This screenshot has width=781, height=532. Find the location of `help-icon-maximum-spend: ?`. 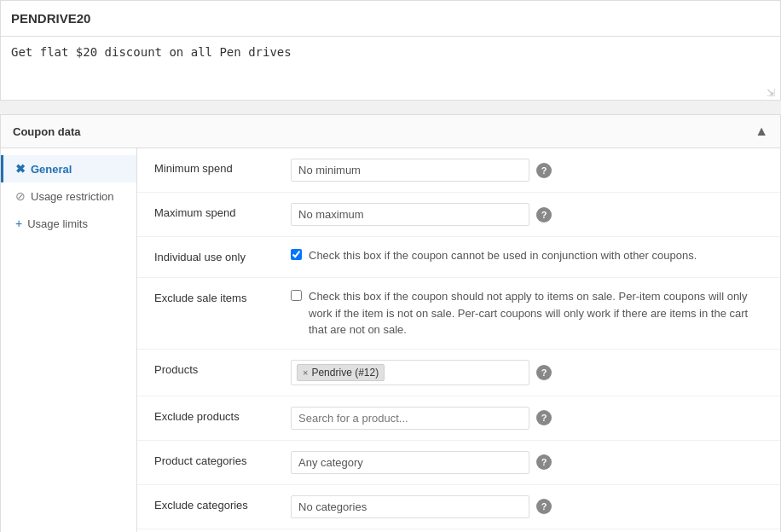

help-icon-maximum-spend: ? is located at coordinates (544, 215).